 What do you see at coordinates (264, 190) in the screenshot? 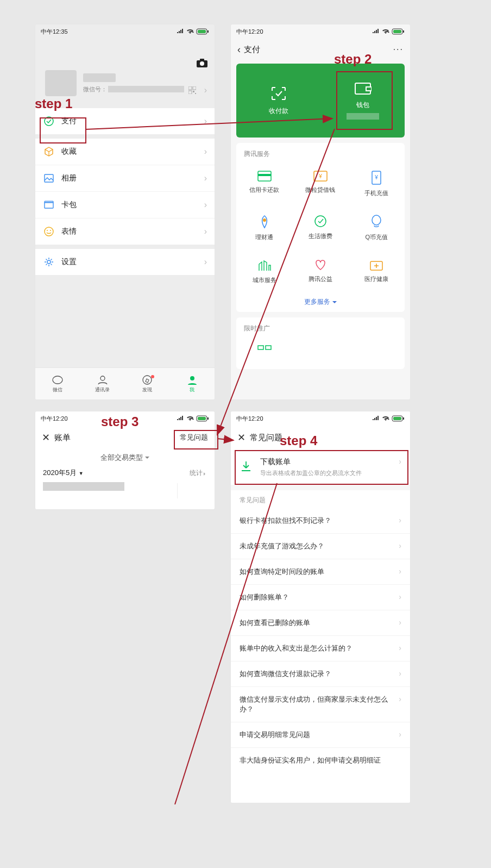
I see `svc-label: 信用卡还款` at bounding box center [264, 190].